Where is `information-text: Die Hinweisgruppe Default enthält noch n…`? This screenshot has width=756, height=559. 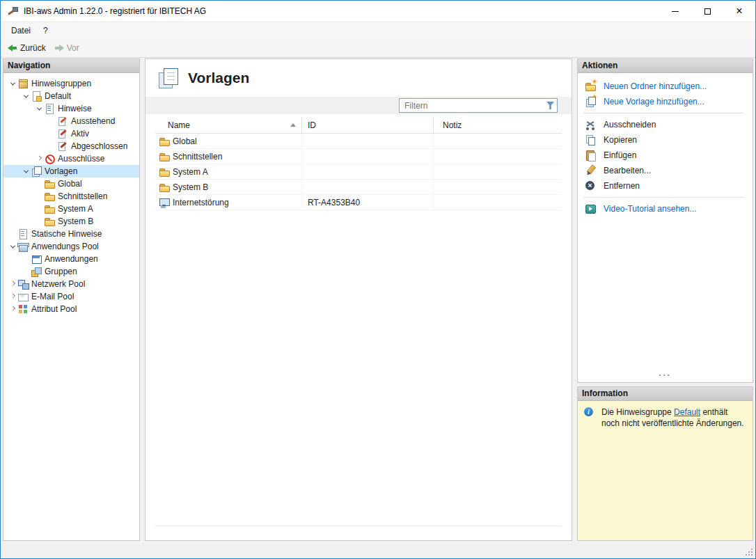
information-text: Die Hinweisgruppe Default enthält noch n… is located at coordinates (674, 418).